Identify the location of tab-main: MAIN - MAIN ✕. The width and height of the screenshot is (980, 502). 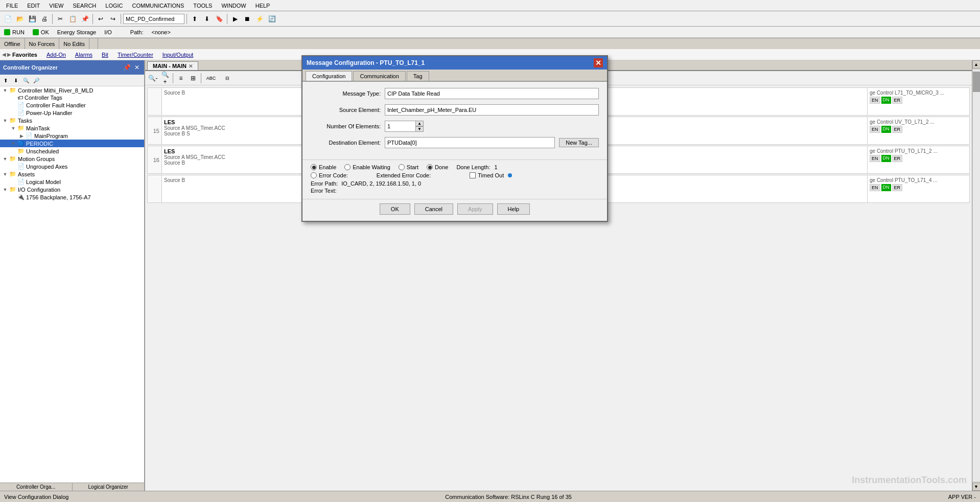
(173, 65).